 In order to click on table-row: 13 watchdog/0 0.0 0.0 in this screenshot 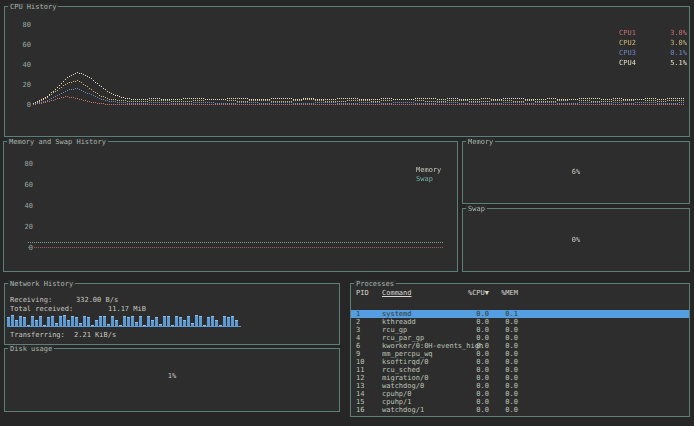, I will do `click(520, 386)`.